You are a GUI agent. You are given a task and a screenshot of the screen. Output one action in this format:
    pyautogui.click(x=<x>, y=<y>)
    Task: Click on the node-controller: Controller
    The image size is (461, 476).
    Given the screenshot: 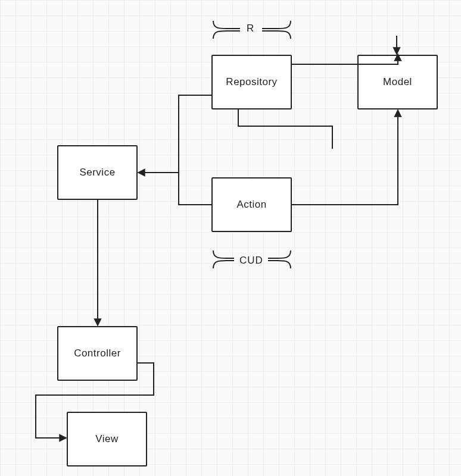 What is the action you would take?
    pyautogui.click(x=98, y=353)
    